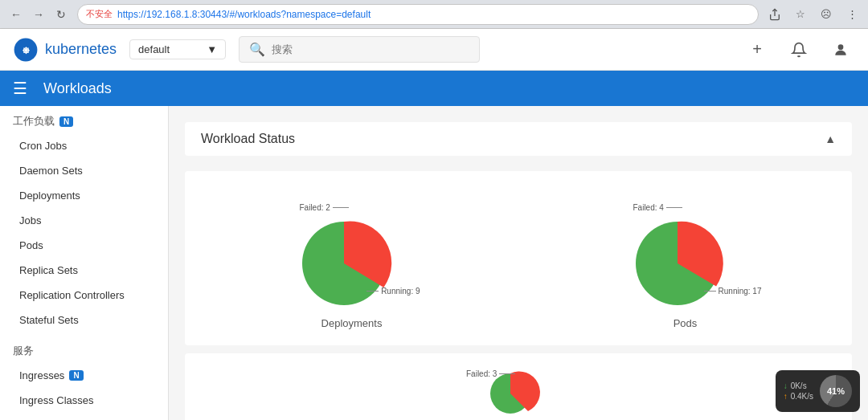 This screenshot has height=420, width=868. Describe the element at coordinates (16, 14) in the screenshot. I see `back-button: ←` at that location.